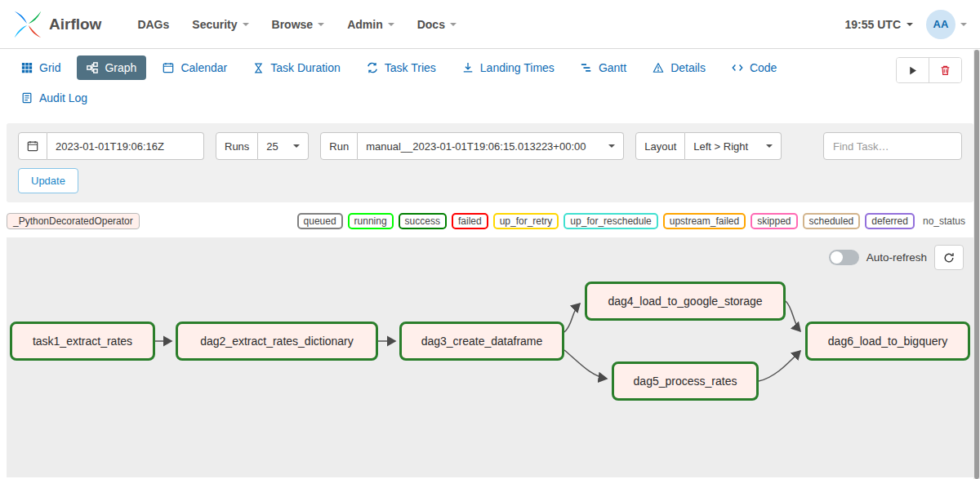 The image size is (980, 479). What do you see at coordinates (154, 24) in the screenshot?
I see `nav-item-dags: DAGs` at bounding box center [154, 24].